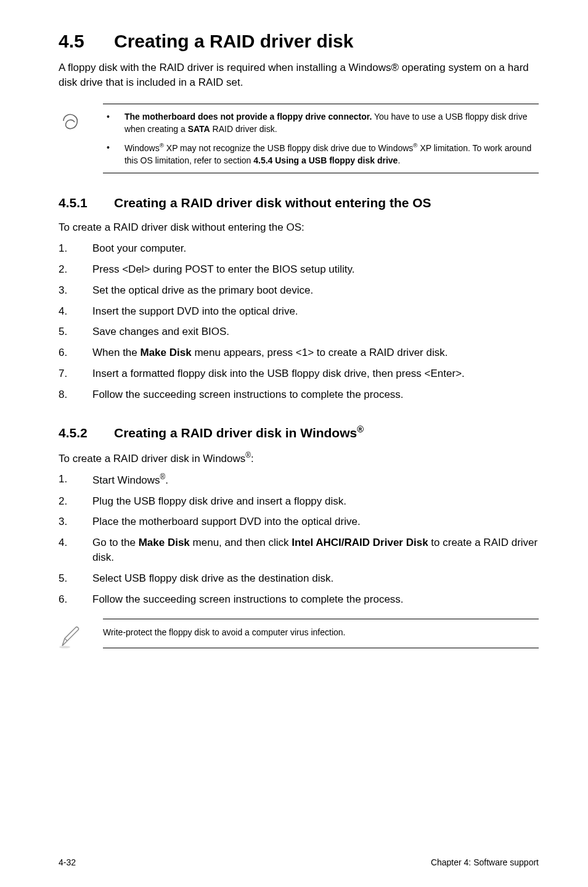 The image size is (588, 887). I want to click on note-text: Write-protect the floppy disk to avoid a…, so click(321, 633).